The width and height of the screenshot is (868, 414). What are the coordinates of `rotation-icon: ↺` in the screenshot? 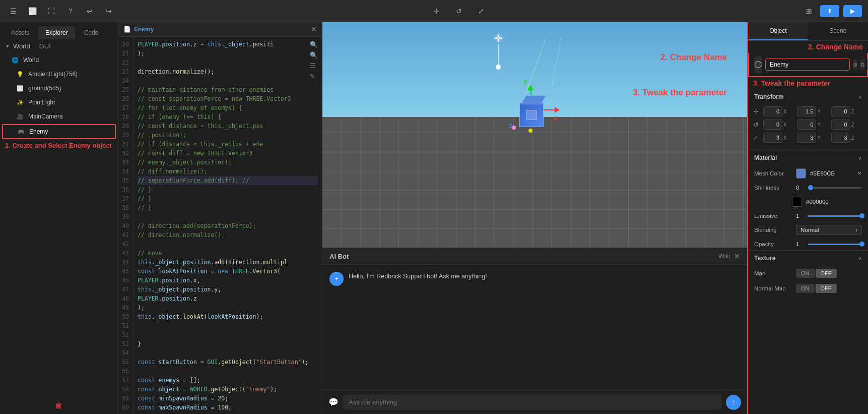 It's located at (757, 125).